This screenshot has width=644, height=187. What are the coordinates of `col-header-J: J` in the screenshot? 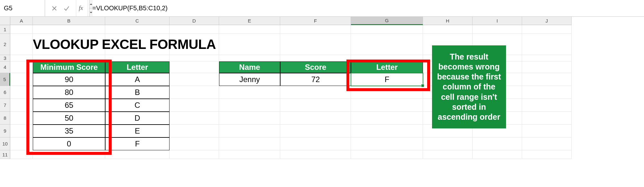 It's located at (547, 21).